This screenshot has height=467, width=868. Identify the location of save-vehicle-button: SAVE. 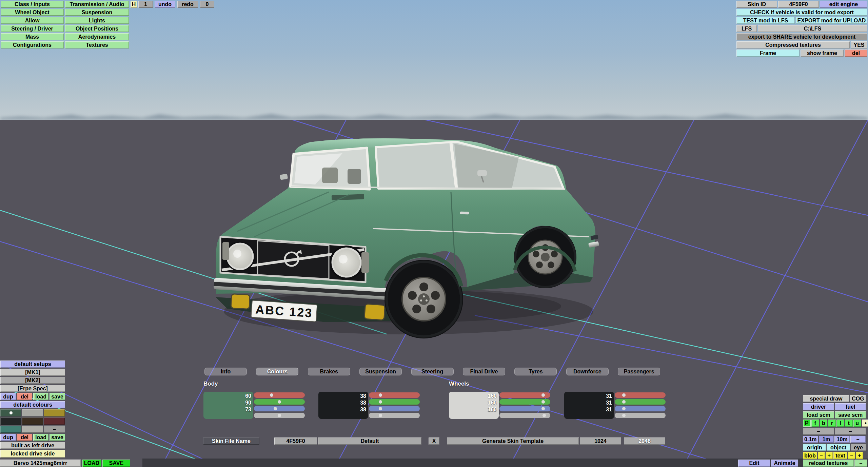
(116, 463).